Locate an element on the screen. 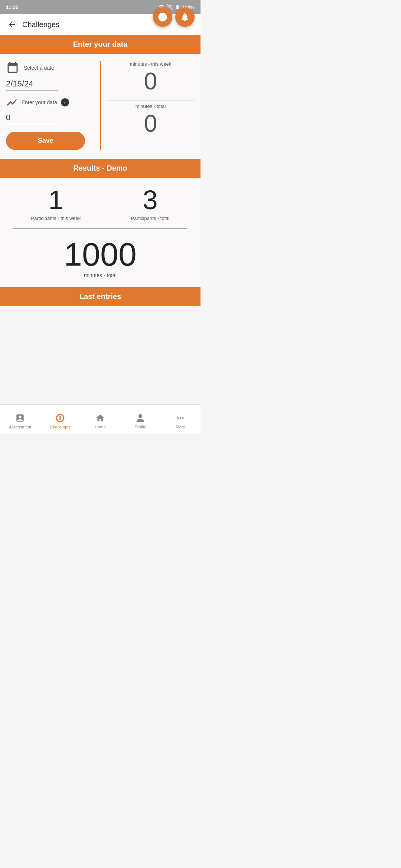 Image resolution: width=401 pixels, height=868 pixels. nav-home: Home is located at coordinates (100, 419).